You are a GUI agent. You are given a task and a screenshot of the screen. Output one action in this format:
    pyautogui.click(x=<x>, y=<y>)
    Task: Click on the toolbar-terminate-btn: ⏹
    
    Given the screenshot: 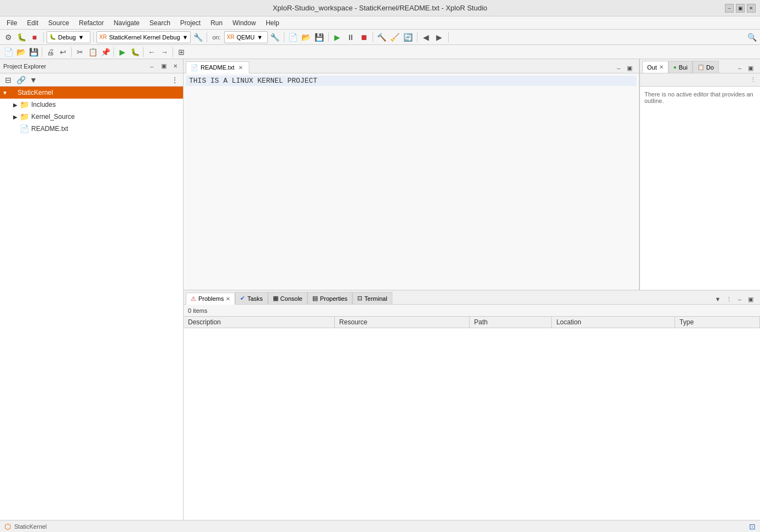 What is the action you would take?
    pyautogui.click(x=364, y=37)
    